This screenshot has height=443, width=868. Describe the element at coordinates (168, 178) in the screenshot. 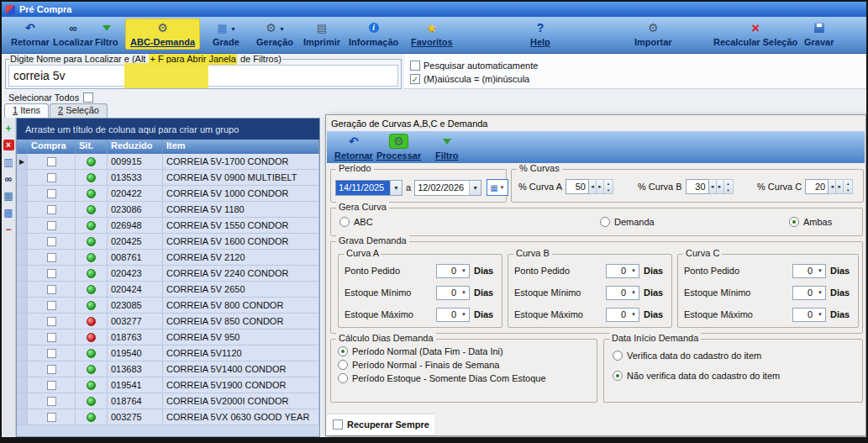

I see `table-row: 013533CORREIA 5V 0900 MULTIBELT` at that location.